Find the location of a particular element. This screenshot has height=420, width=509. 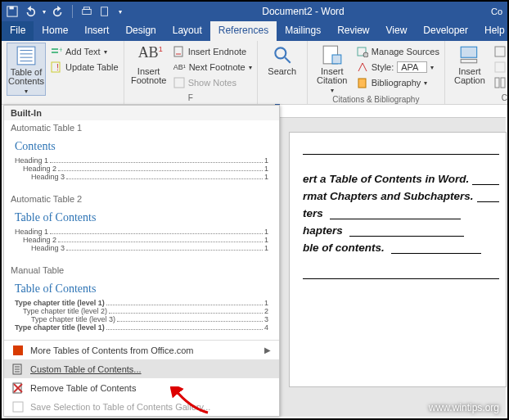

horizontal-ruler is located at coordinates (393, 111).